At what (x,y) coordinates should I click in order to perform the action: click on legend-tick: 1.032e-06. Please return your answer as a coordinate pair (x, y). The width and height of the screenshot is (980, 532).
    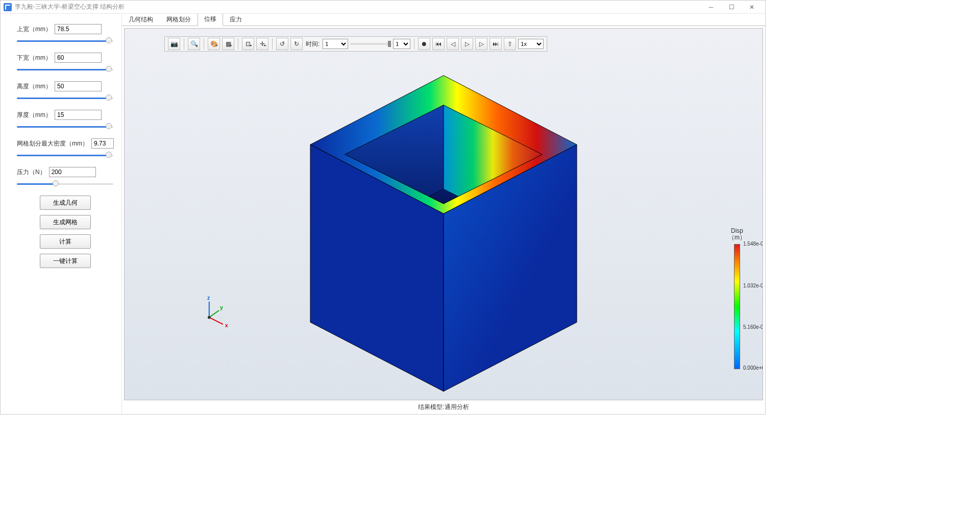
    Looking at the image, I should click on (753, 286).